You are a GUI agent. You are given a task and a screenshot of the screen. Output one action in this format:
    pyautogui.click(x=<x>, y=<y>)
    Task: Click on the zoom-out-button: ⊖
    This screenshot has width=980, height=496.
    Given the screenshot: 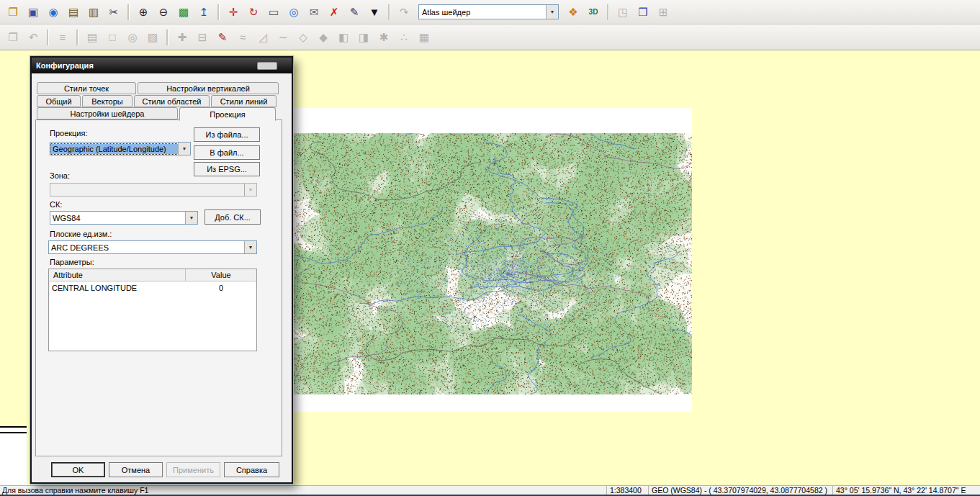 What is the action you would take?
    pyautogui.click(x=163, y=12)
    